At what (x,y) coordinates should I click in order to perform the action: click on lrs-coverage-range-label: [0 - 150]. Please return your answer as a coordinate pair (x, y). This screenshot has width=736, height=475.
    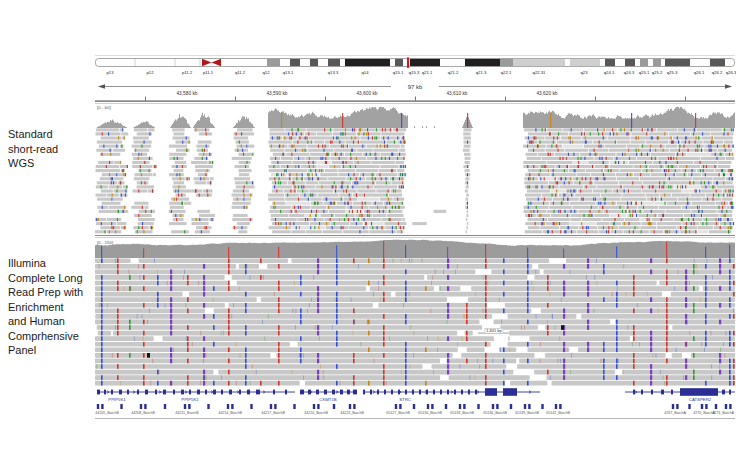
    Looking at the image, I should click on (105, 242).